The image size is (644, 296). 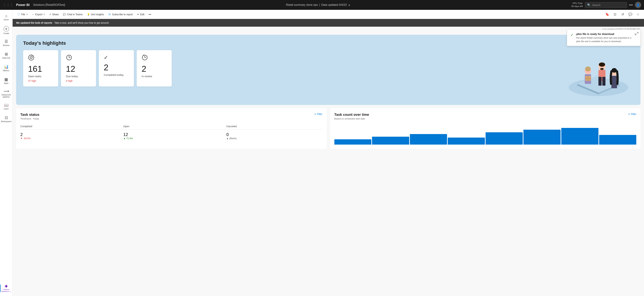 What do you see at coordinates (22, 135) in the screenshot?
I see `completed-num: 2` at bounding box center [22, 135].